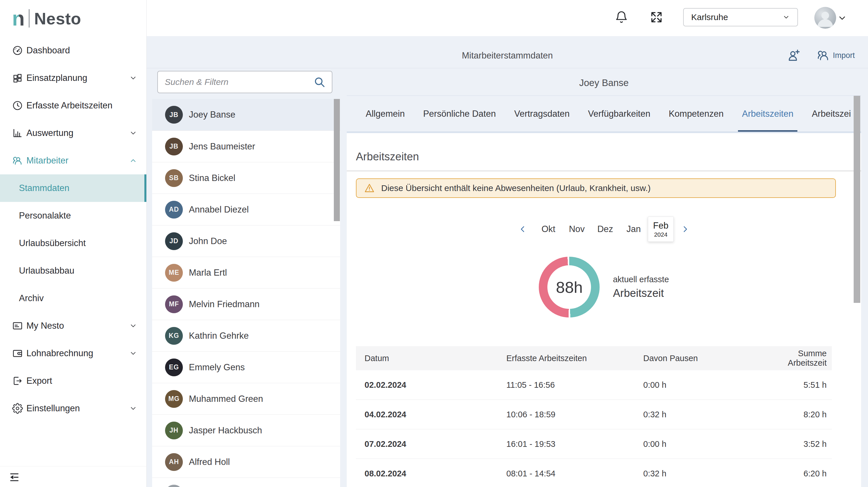 This screenshot has width=868, height=487. What do you see at coordinates (549, 229) in the screenshot?
I see `month-okt: Okt` at bounding box center [549, 229].